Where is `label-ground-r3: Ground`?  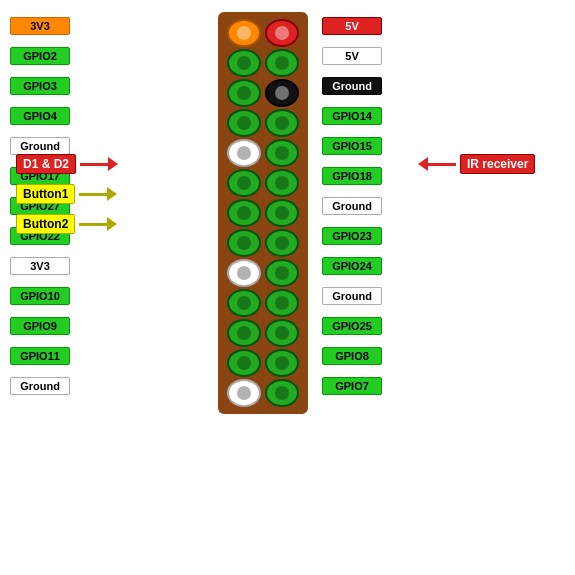
label-ground-r3: Ground is located at coordinates (352, 296).